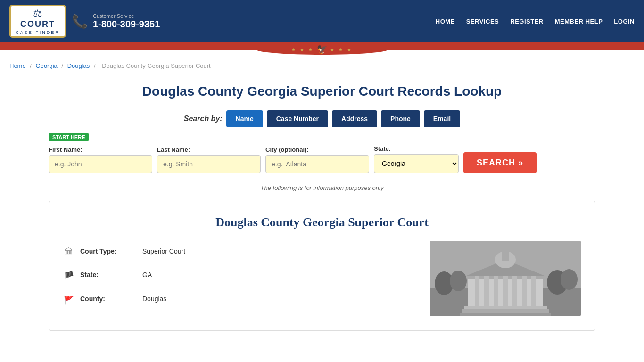 This screenshot has width=644, height=362. Describe the element at coordinates (500, 163) in the screenshot. I see `search-button: SEARCH »` at that location.